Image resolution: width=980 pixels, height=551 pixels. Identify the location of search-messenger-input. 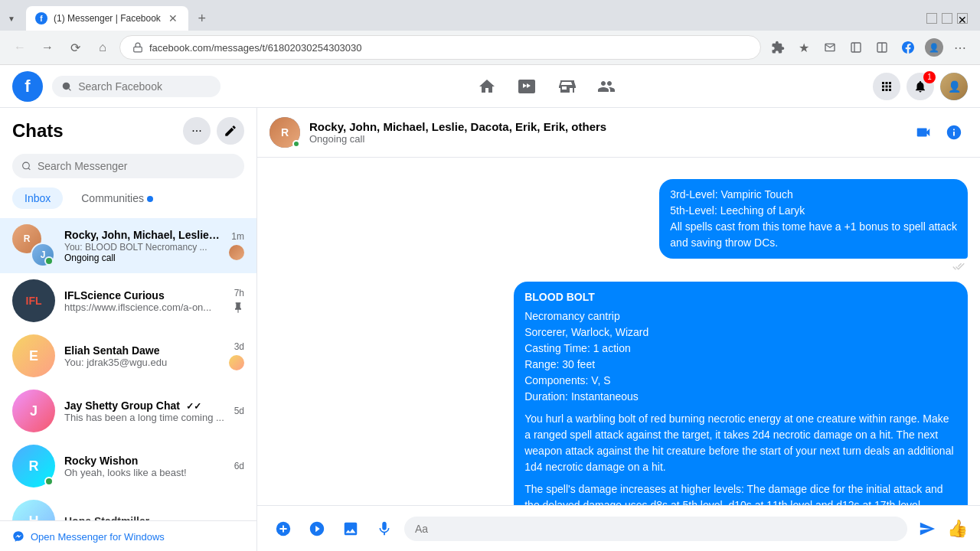
(136, 166).